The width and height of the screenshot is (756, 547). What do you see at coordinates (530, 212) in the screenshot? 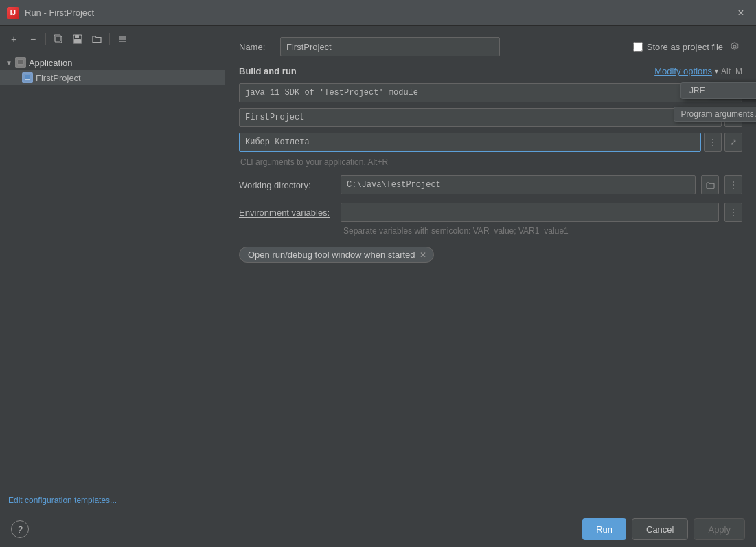
I see `env-vars-input` at bounding box center [530, 212].